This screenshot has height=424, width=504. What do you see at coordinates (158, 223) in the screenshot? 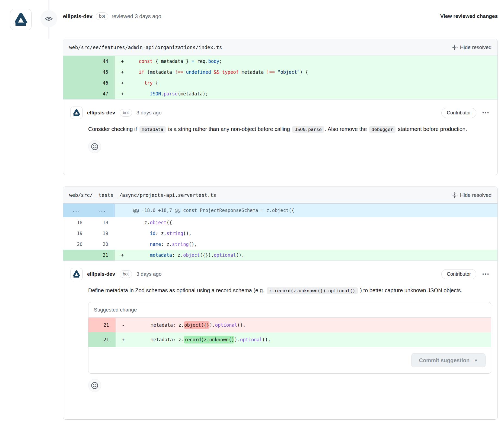
I see `code-segment: object` at bounding box center [158, 223].